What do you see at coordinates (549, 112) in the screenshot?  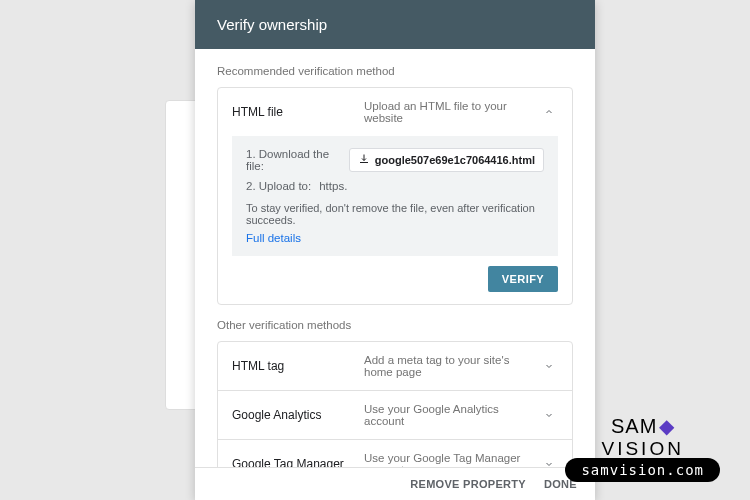 I see `chevron-up-icon` at bounding box center [549, 112].